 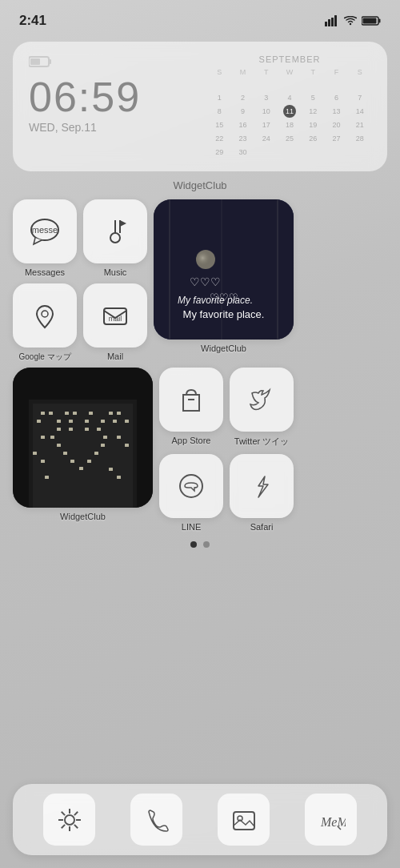 I want to click on battery-widget-icon, so click(x=110, y=62).